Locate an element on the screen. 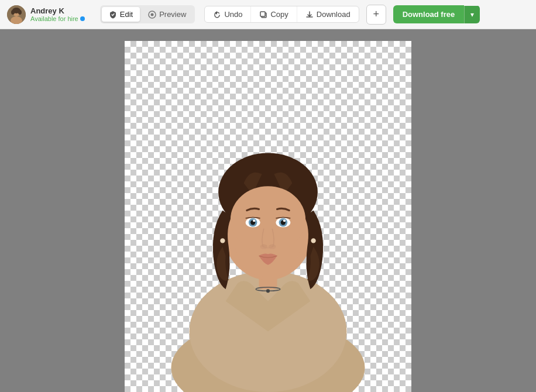 The height and width of the screenshot is (392, 536). download-button: Download is located at coordinates (328, 14).